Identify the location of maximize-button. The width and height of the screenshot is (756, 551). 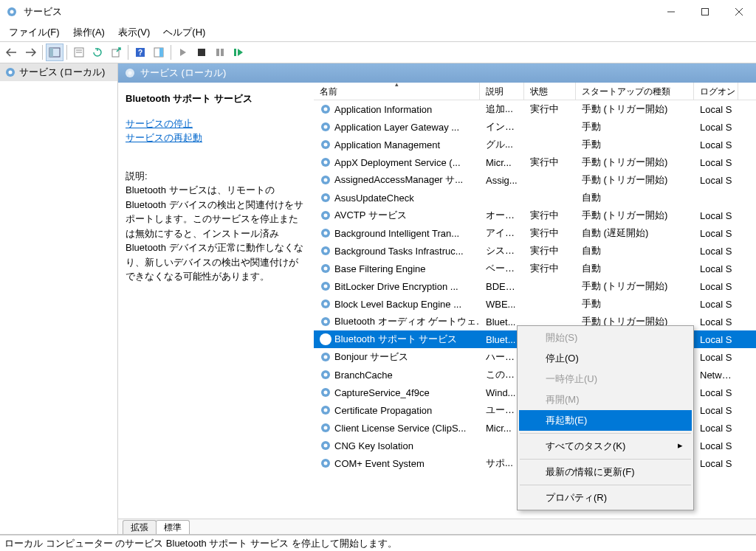
(705, 12).